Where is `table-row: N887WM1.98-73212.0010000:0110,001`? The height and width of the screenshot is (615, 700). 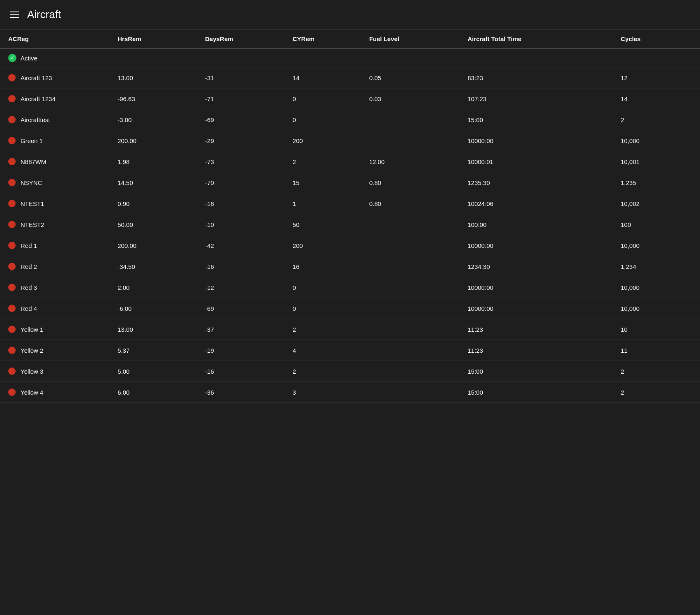
table-row: N887WM1.98-73212.0010000:0110,001 is located at coordinates (350, 162).